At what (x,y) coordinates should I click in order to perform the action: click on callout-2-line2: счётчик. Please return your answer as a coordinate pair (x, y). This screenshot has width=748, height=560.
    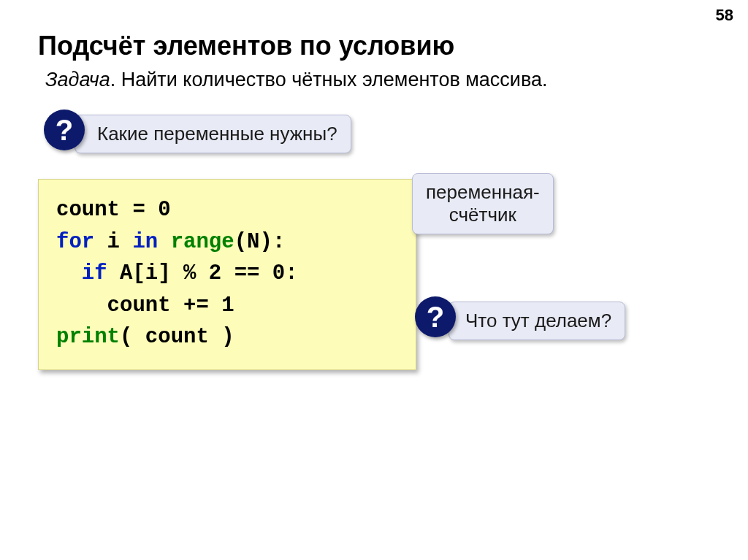
    Looking at the image, I should click on (483, 215).